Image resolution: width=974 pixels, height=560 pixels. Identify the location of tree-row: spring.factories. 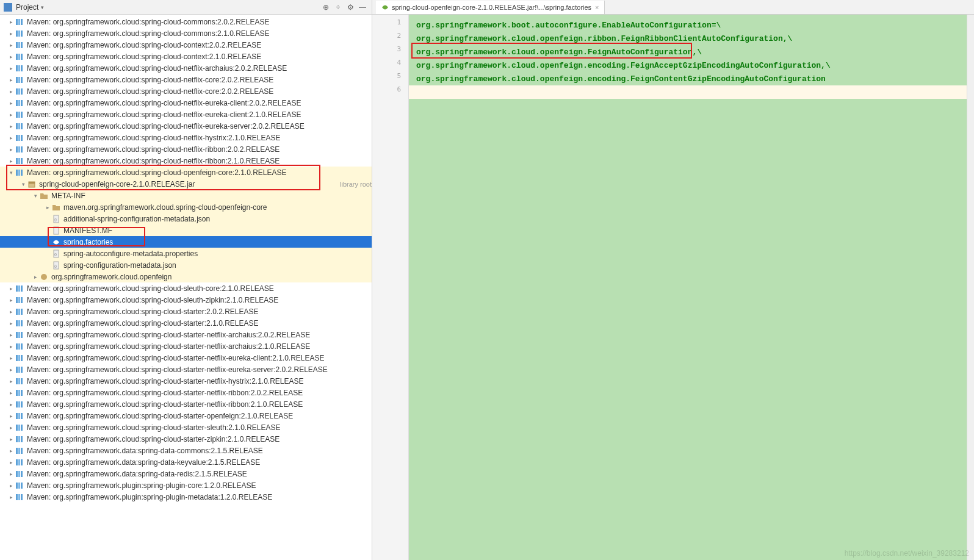
(186, 242).